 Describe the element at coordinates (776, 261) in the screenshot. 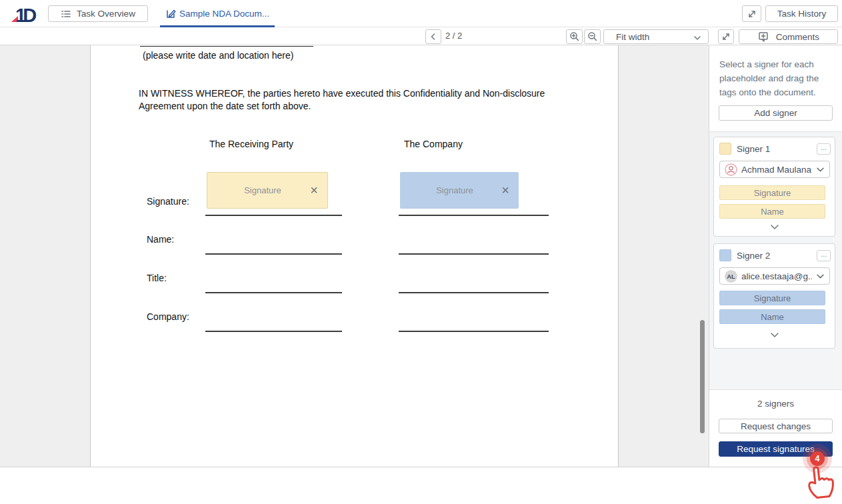

I see `signer-cards-section: Signer 1 ... Achmad Maulana Signature Na…` at that location.